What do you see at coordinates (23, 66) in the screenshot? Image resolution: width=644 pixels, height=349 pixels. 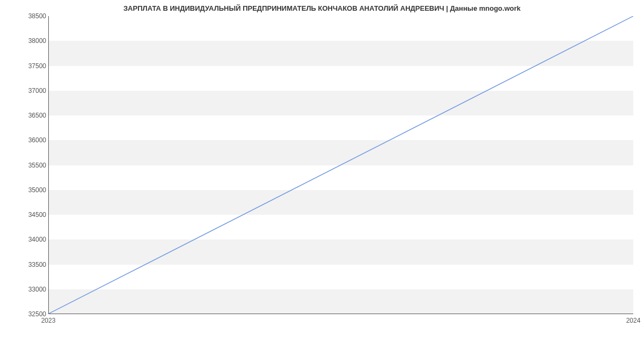 I see `y-tick-label: 37500` at bounding box center [23, 66].